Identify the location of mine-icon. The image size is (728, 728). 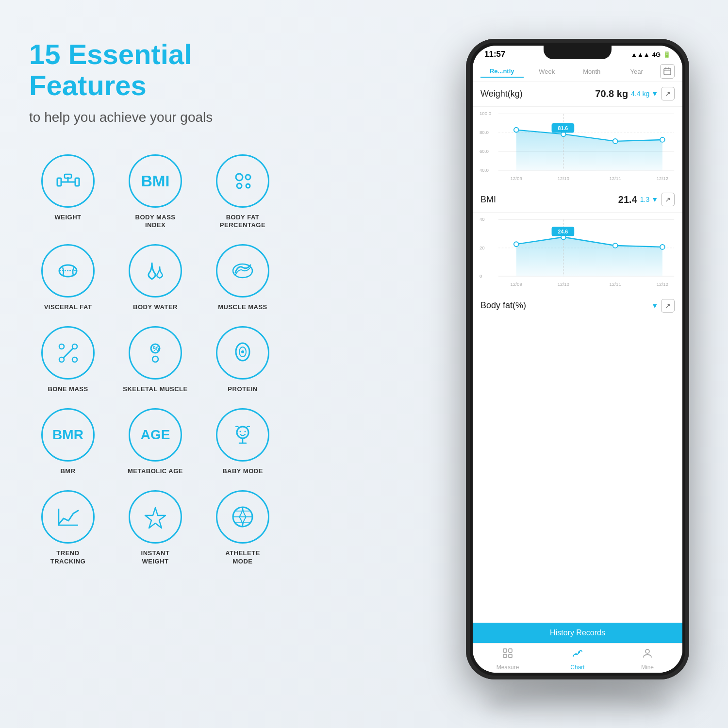
(647, 655).